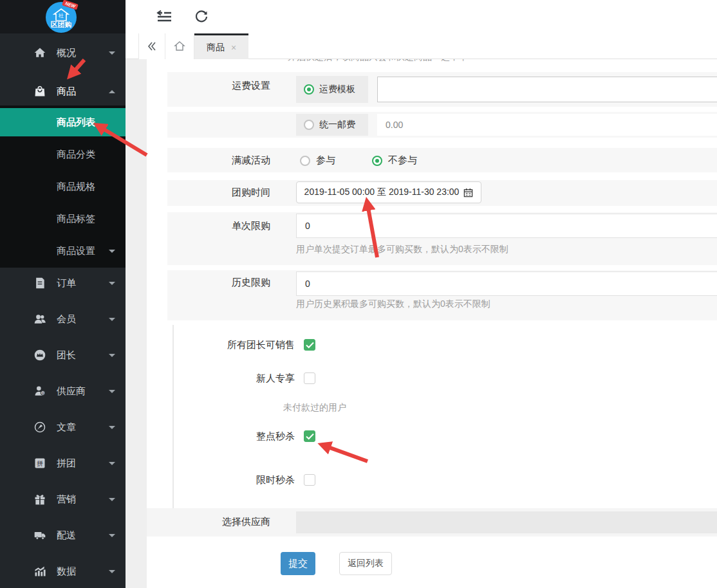  What do you see at coordinates (219, 226) in the screenshot?
I see `single-limit-label: 单次限购` at bounding box center [219, 226].